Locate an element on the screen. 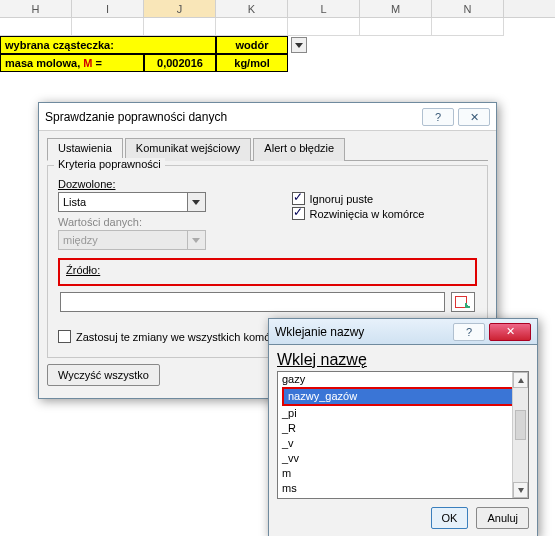 The height and width of the screenshot is (536, 555). checkbox-label: Rozwinięcia w komórce is located at coordinates (368, 214).